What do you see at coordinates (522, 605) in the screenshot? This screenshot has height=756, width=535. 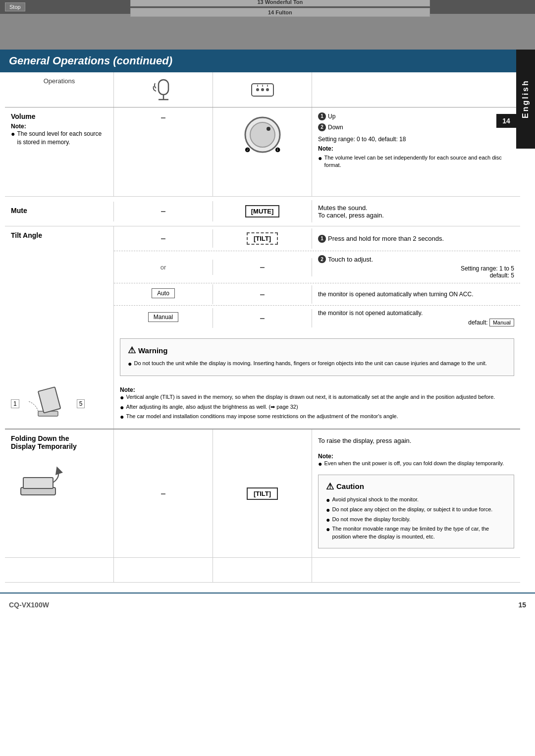 I see `page-number-footer: 15` at bounding box center [522, 605].